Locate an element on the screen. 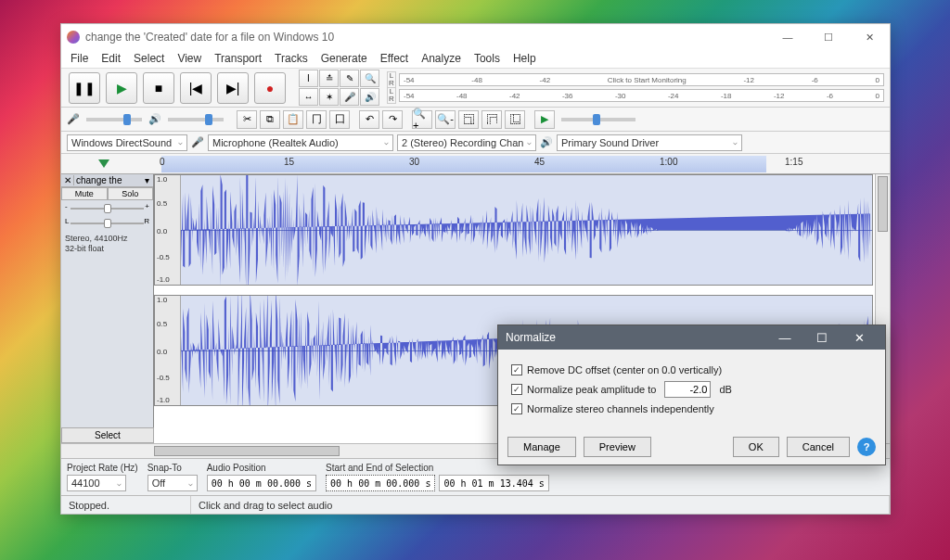  normalize-stereo-checkbox: ✓Normalize stereo channels independently is located at coordinates (692, 409).